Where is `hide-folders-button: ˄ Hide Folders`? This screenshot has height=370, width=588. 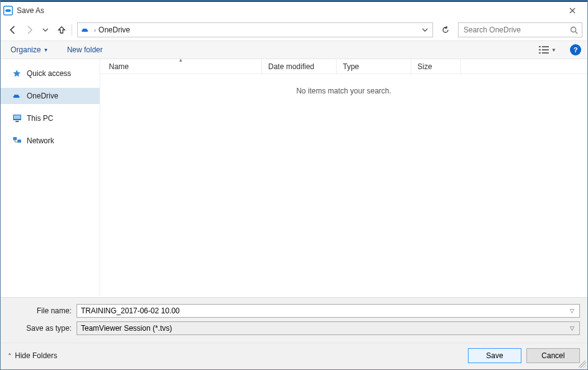 hide-folders-button: ˄ Hide Folders is located at coordinates (32, 356).